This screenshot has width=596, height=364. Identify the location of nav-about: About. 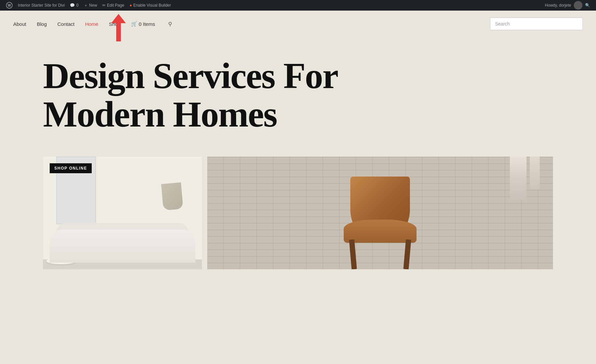
(20, 24).